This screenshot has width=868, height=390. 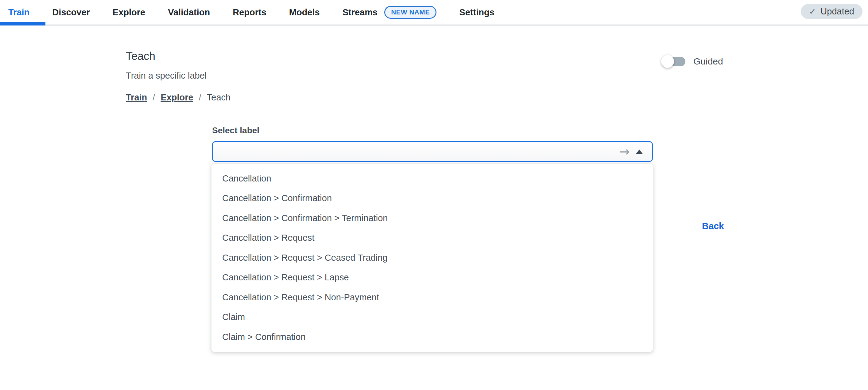 What do you see at coordinates (305, 12) in the screenshot?
I see `tab-label: Models` at bounding box center [305, 12].